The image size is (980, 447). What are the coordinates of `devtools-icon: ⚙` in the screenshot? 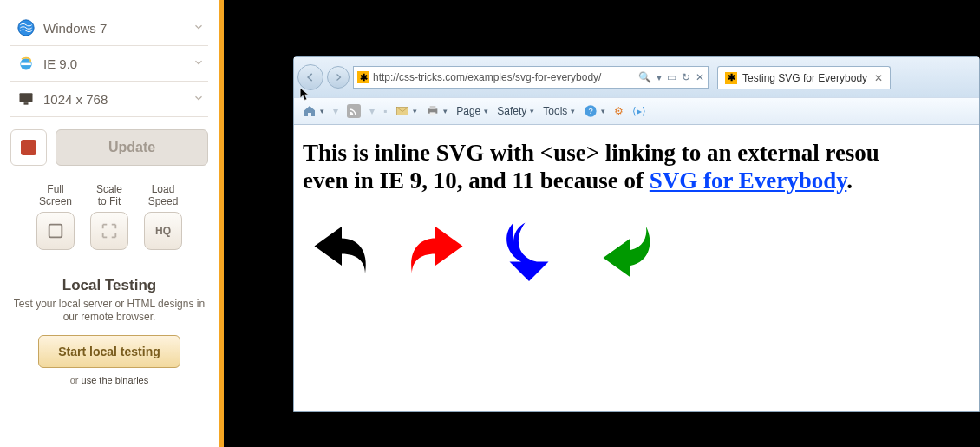 It's located at (619, 111).